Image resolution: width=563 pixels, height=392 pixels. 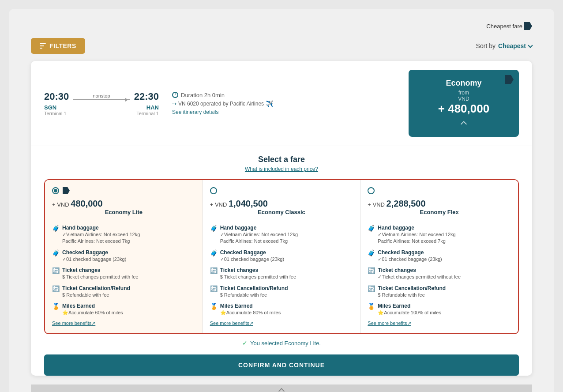 What do you see at coordinates (214, 253) in the screenshot?
I see `checked-baggage-icon-classic: 🧳` at bounding box center [214, 253].